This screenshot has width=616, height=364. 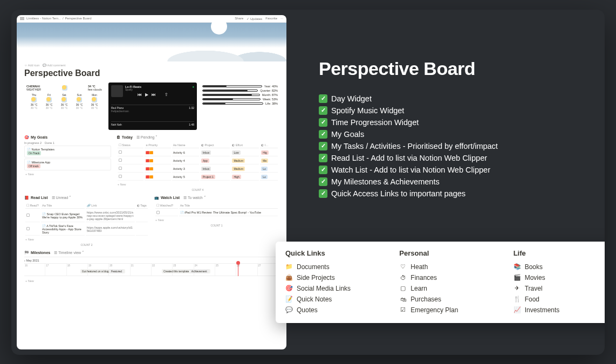 I want to click on table-row: 🟥🟧Activity 6InboxLowHig, so click(x=197, y=153).